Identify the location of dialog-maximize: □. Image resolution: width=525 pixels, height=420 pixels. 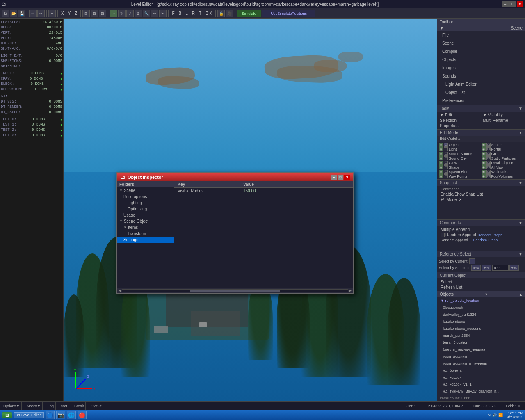
(340, 177).